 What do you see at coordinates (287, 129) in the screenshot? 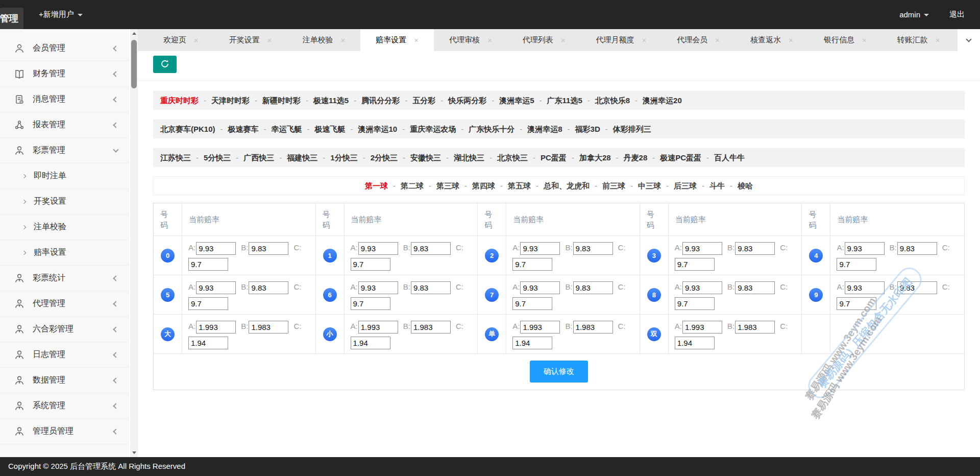
I see `lottery-type-link: 幸运飞艇` at bounding box center [287, 129].